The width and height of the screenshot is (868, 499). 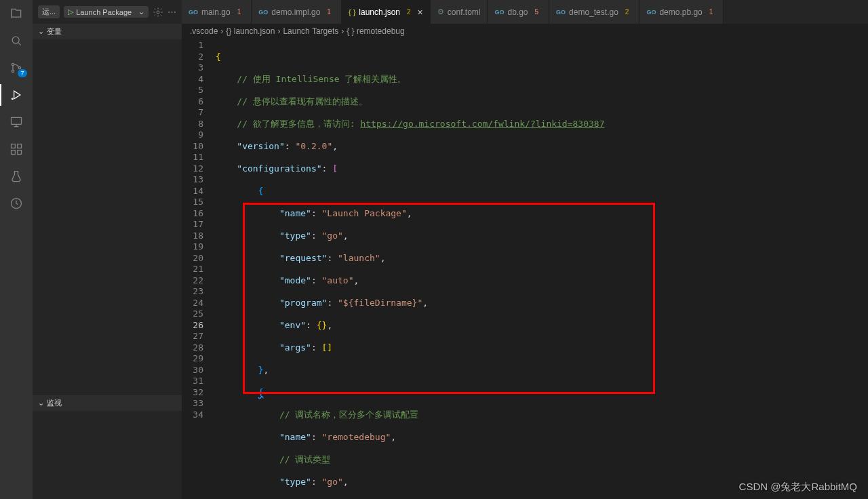 I want to click on tab-demo.pb.go: GOdemo.pb.go1, so click(x=682, y=12).